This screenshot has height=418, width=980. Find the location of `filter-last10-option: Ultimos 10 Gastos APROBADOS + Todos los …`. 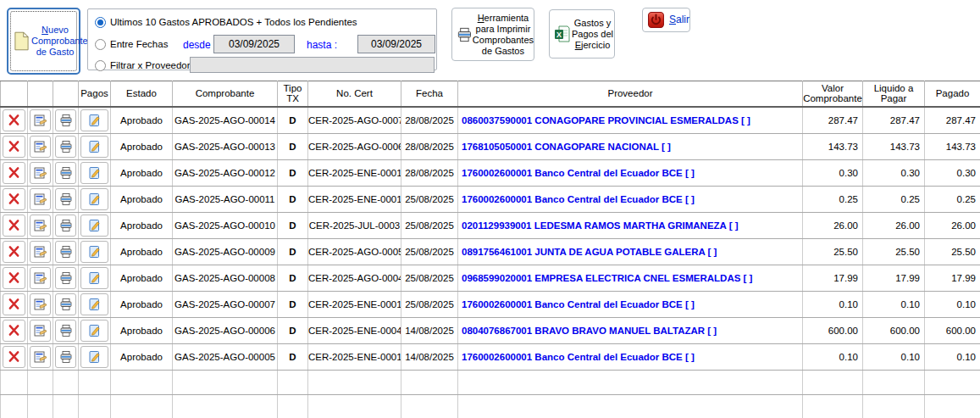

filter-last10-option: Ultimos 10 Gastos APROBADOS + Todos los … is located at coordinates (226, 22).